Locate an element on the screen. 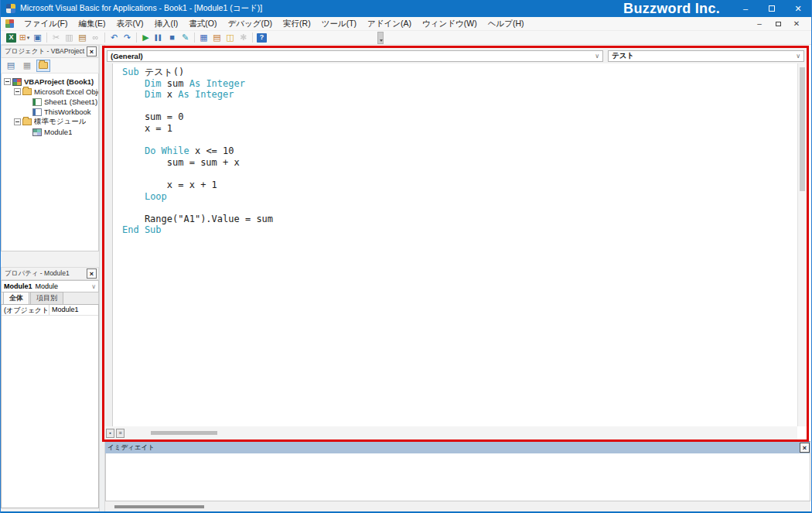  project-explorer-button: ▦ is located at coordinates (204, 38).